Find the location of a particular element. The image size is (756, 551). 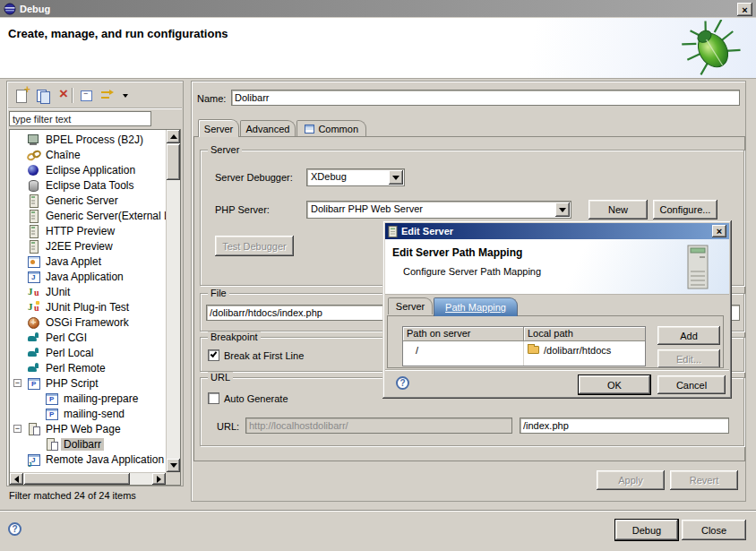

name-label: Name: is located at coordinates (211, 99).